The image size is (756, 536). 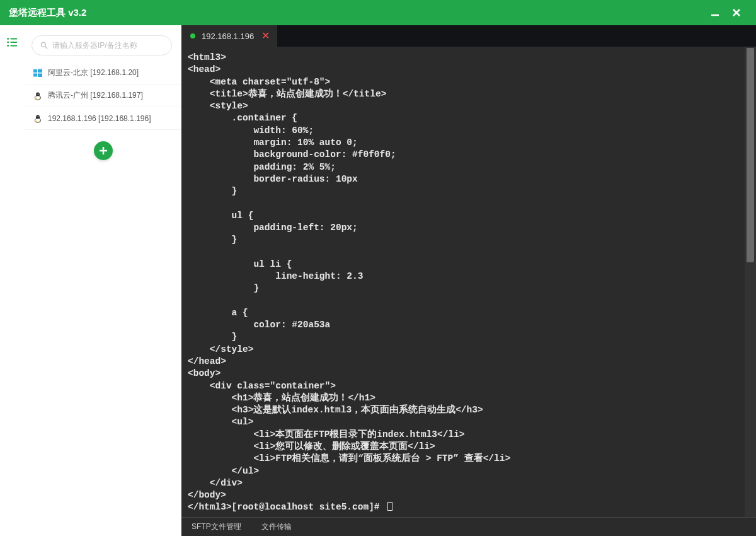 I want to click on server-search, so click(x=102, y=45).